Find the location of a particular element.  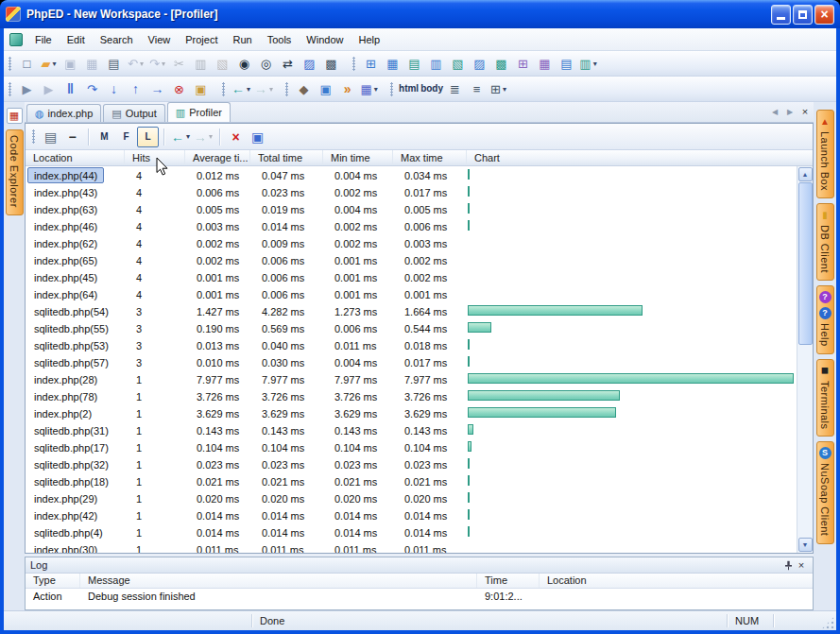

menu-item-project: Project is located at coordinates (201, 40).